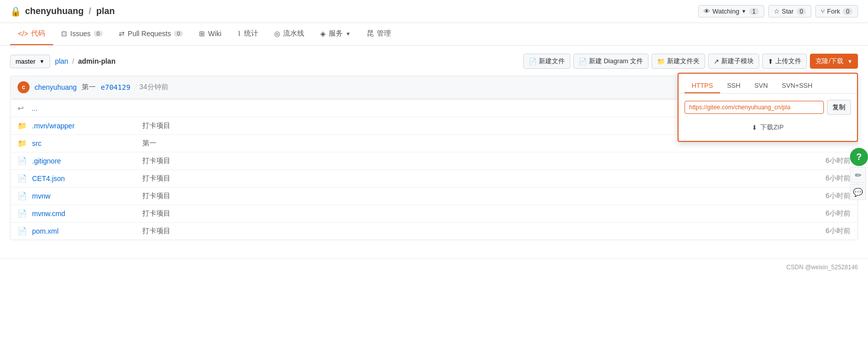  Describe the element at coordinates (771, 61) in the screenshot. I see `upload-icon: ⬆` at that location.